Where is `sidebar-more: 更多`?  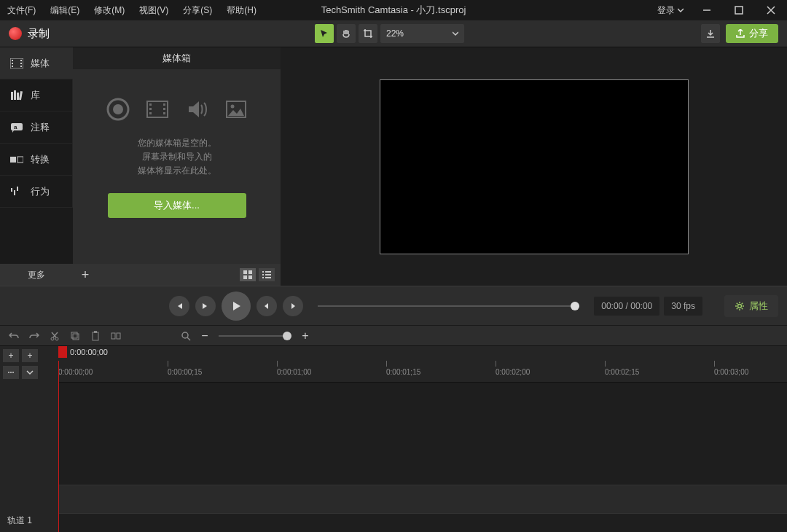
sidebar-more: 更多 is located at coordinates (36, 275).